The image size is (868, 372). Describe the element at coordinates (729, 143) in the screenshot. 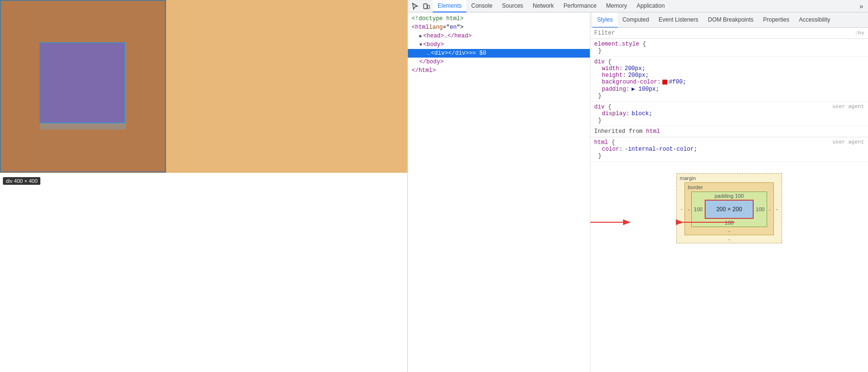

I see `html-selector-row: html { user agent` at that location.